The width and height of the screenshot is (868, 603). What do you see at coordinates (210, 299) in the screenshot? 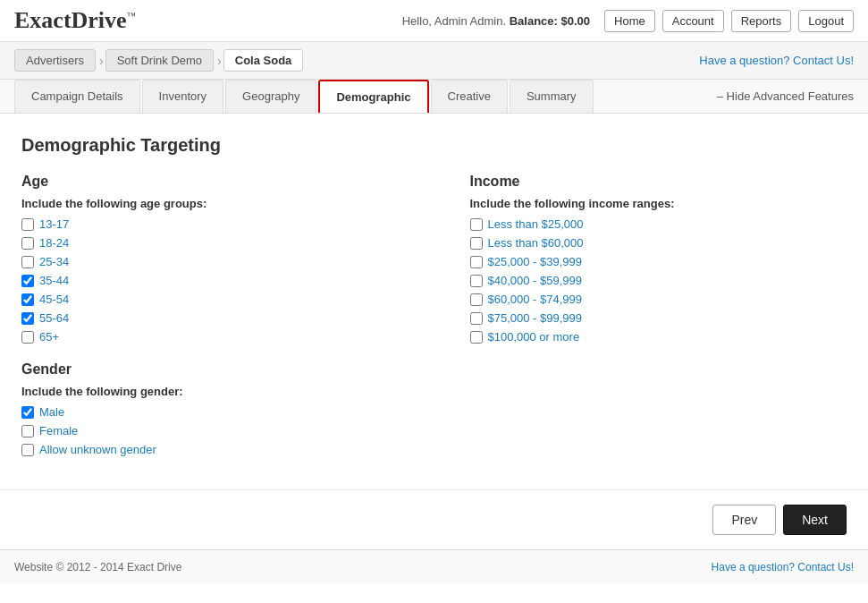
I see `age-45-54: 45-54` at bounding box center [210, 299].